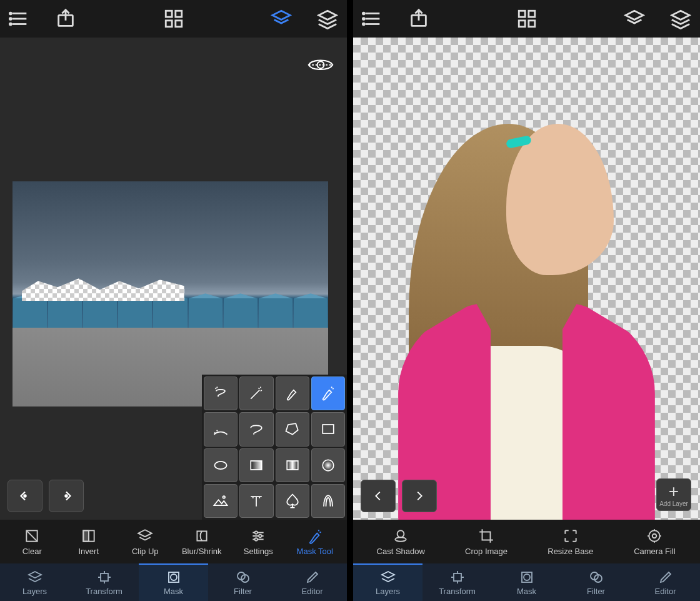 The height and width of the screenshot is (601, 700). What do you see at coordinates (328, 465) in the screenshot?
I see `radial-gradient-tool` at bounding box center [328, 465].